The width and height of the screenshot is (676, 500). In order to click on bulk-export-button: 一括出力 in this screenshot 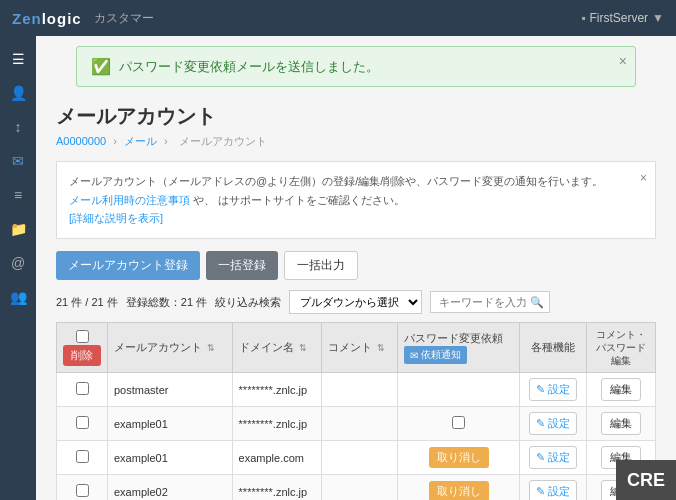, I will do `click(321, 266)`.